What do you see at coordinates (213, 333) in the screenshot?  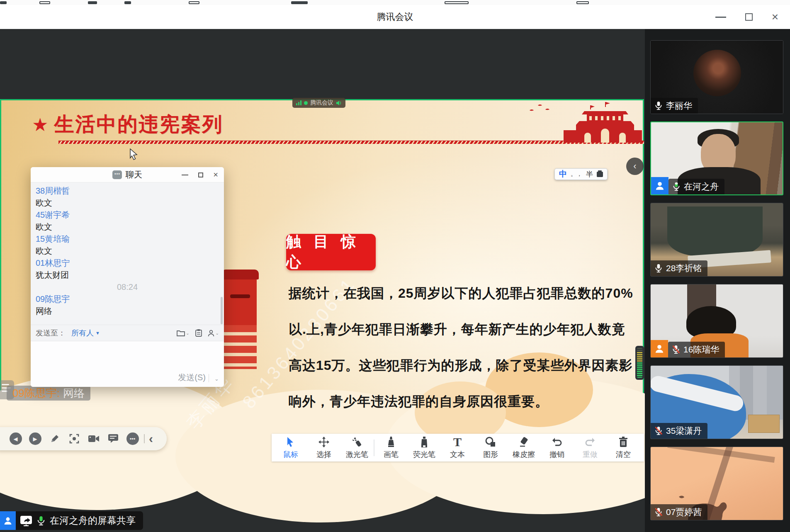 I see `members-button: ⌄` at bounding box center [213, 333].